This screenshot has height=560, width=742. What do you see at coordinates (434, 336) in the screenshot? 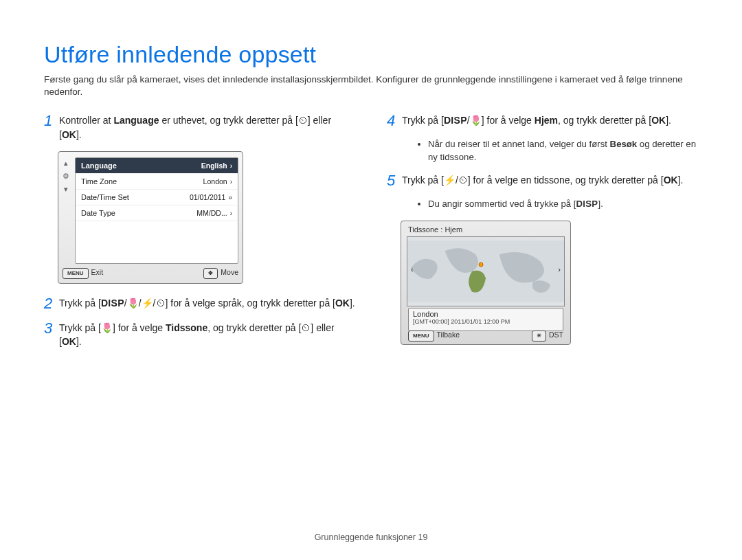
I see `back-hint: MENUTilbake` at bounding box center [434, 336].